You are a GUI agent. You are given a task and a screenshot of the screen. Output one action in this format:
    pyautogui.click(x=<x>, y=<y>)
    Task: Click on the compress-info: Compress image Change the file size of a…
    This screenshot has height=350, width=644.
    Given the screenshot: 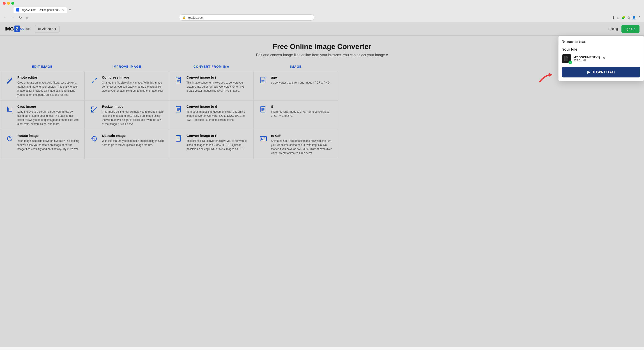 What is the action you would take?
    pyautogui.click(x=133, y=84)
    